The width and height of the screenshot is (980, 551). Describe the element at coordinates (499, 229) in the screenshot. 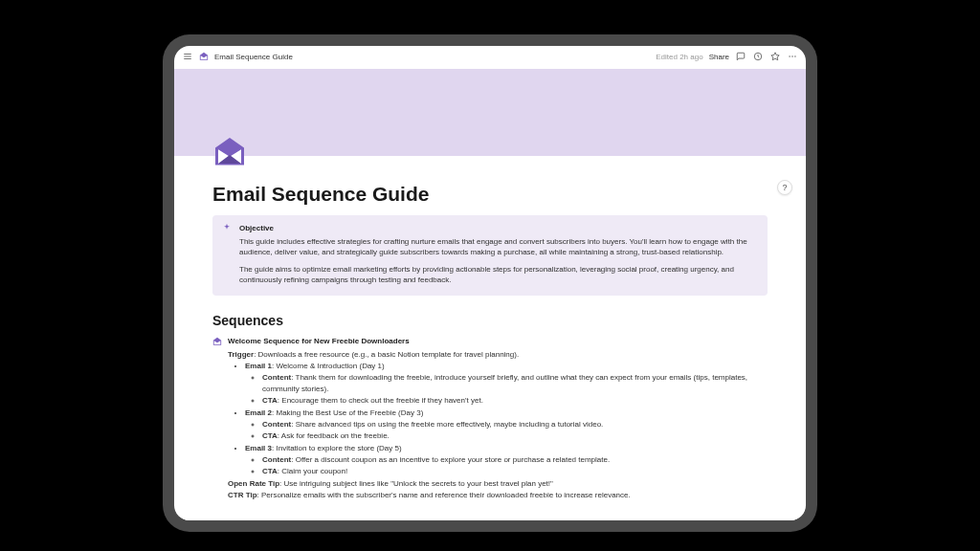

I see `objective-label: Objective` at that location.